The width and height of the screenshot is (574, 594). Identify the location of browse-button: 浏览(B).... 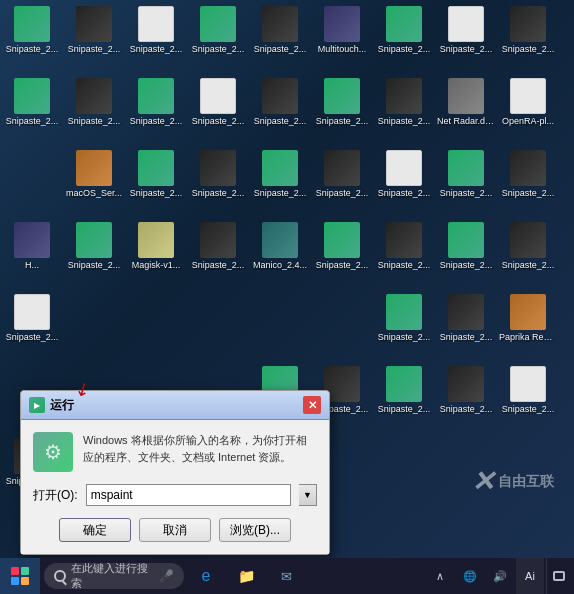
(255, 530).